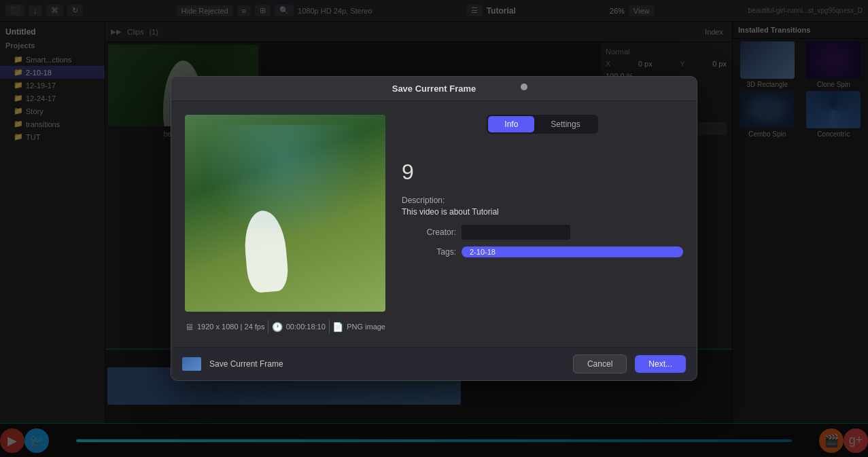 Image resolution: width=868 pixels, height=457 pixels. I want to click on monitor-icon: 🖥, so click(189, 327).